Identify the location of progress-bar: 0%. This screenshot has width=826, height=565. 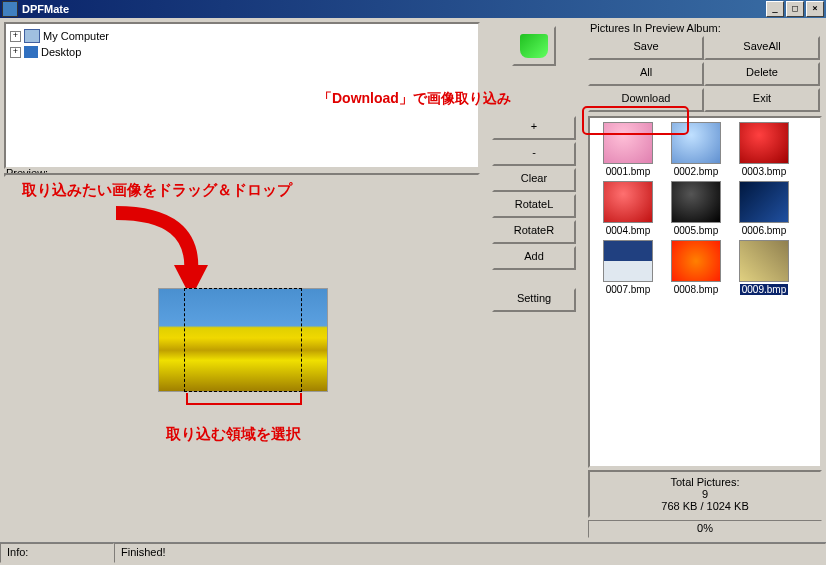
(705, 529).